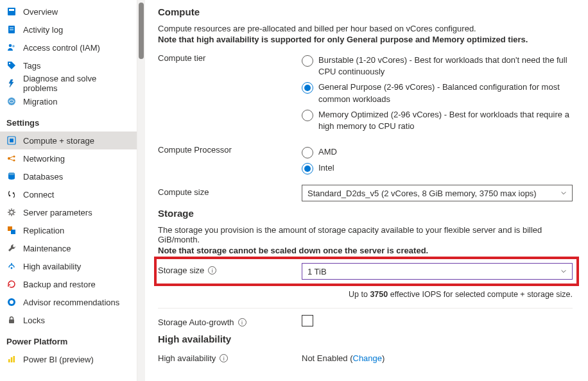 Image resolution: width=588 pixels, height=381 pixels. Describe the element at coordinates (40, 101) in the screenshot. I see `nav-item-label: Migration` at that location.